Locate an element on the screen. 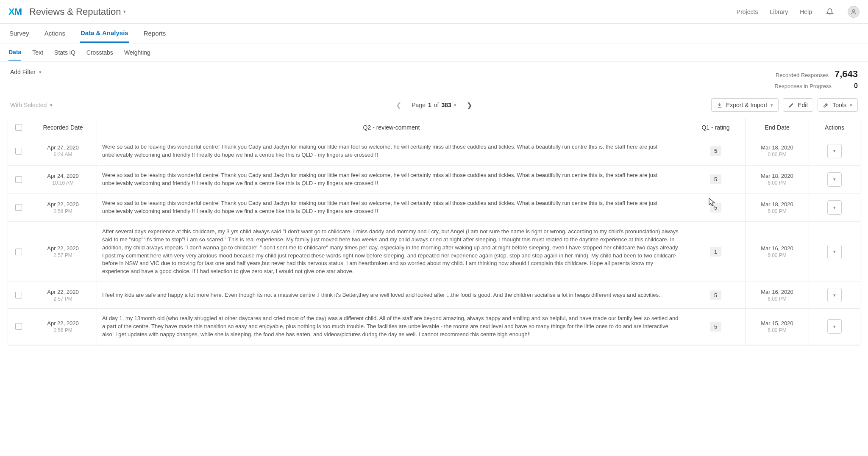  add-filter-button: Add Filter ▾ is located at coordinates (26, 72).